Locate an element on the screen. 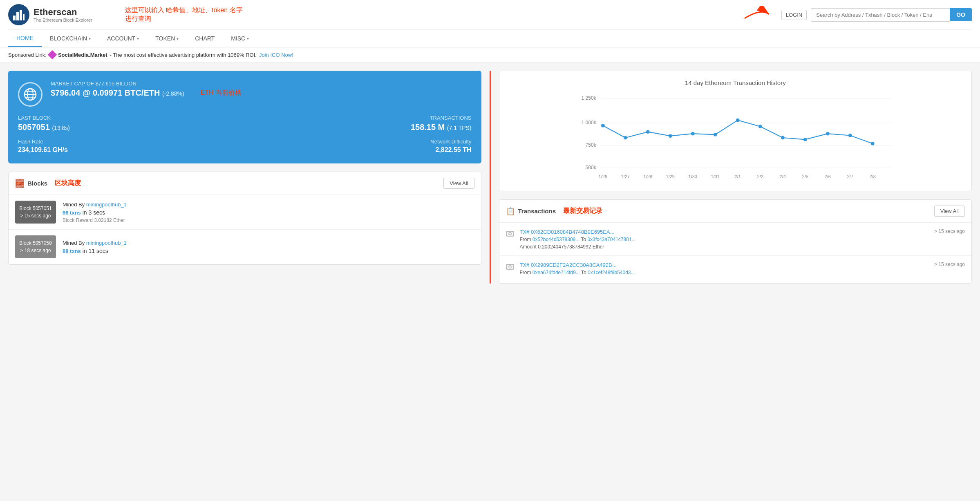  main-nav: HOME BLOCKCHAIN ▾ ACCOUNT ▾ TOKEN ▾ CHAR… is located at coordinates (490, 38).